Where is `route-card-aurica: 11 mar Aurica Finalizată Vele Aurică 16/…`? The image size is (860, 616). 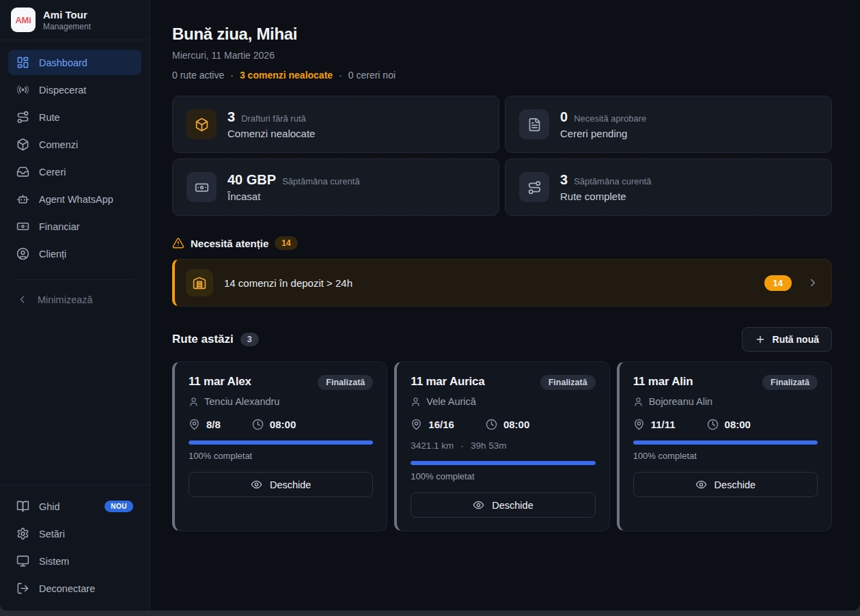 route-card-aurica: 11 mar Aurica Finalizată Vele Aurică 16/… is located at coordinates (501, 447).